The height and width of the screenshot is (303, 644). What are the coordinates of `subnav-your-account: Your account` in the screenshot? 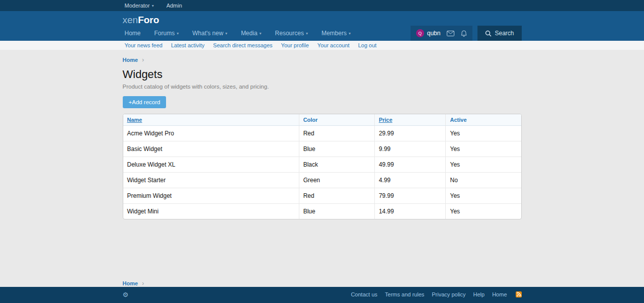 It's located at (334, 45).